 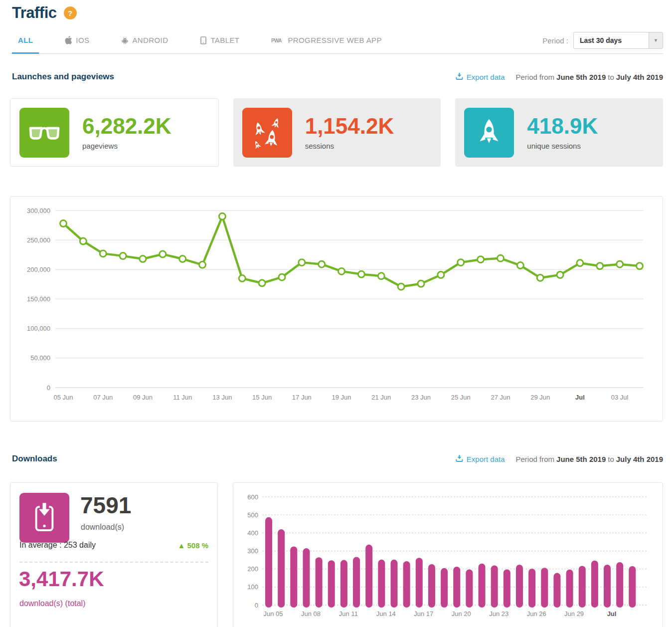 What do you see at coordinates (481, 77) in the screenshot?
I see `launches-export-button: Export data` at bounding box center [481, 77].